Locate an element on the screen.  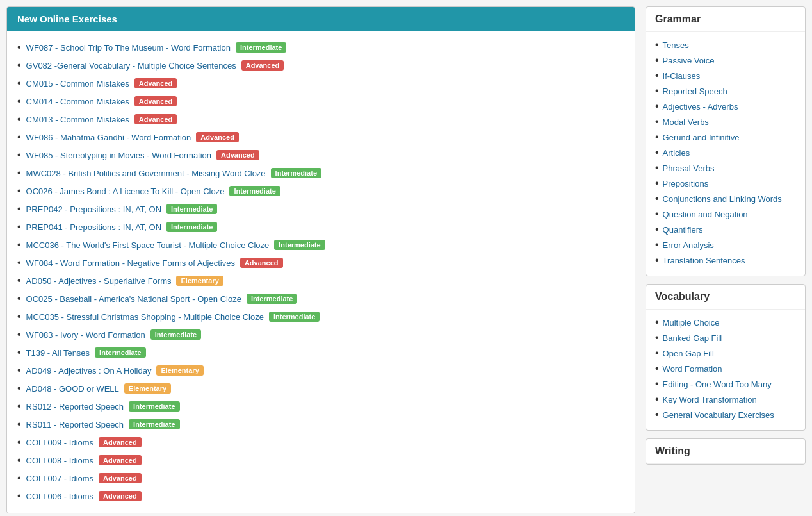
grammar-list-item: Modal Verbs is located at coordinates (726, 122).